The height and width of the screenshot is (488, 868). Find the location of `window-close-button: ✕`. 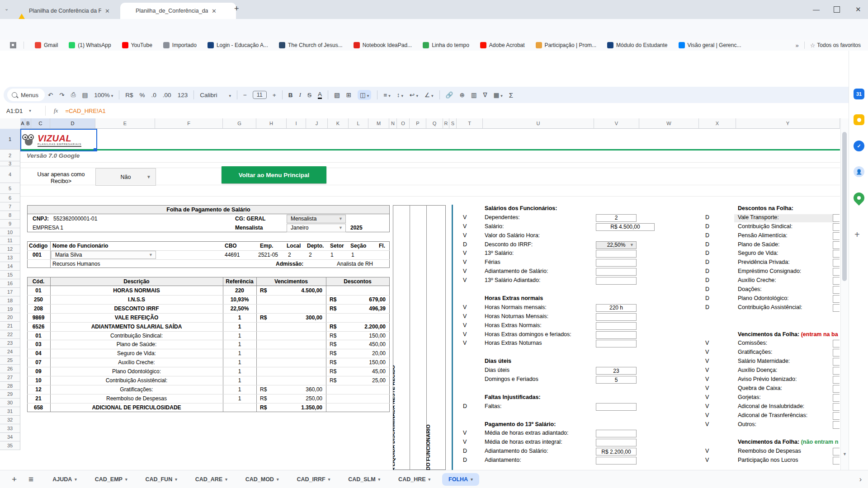

window-close-button: ✕ is located at coordinates (858, 9).